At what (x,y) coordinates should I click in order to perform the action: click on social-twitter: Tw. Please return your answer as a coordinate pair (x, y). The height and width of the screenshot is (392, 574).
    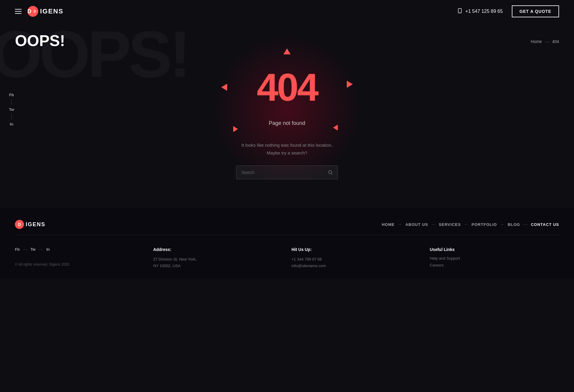
    Looking at the image, I should click on (11, 109).